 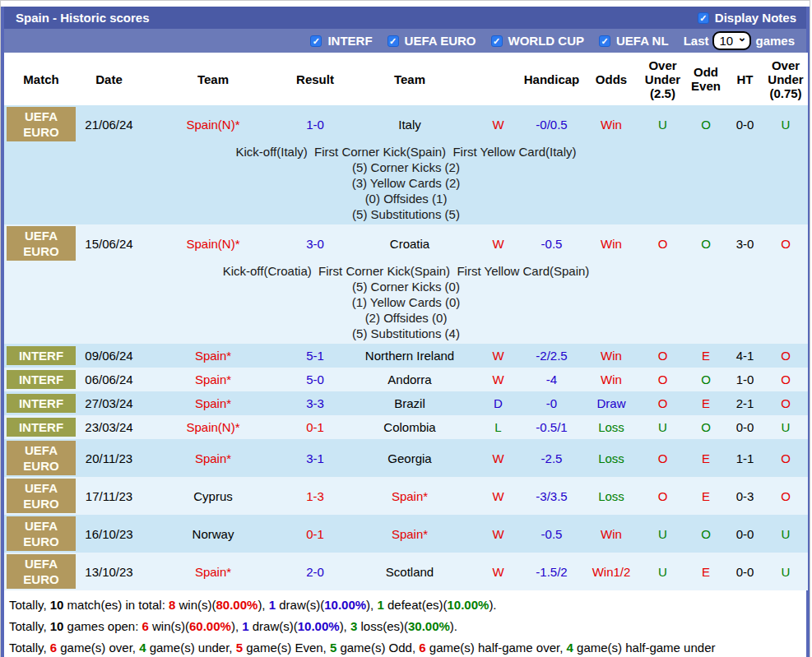 I want to click on note-line: (3) Yellow Cards (2), so click(x=406, y=183).